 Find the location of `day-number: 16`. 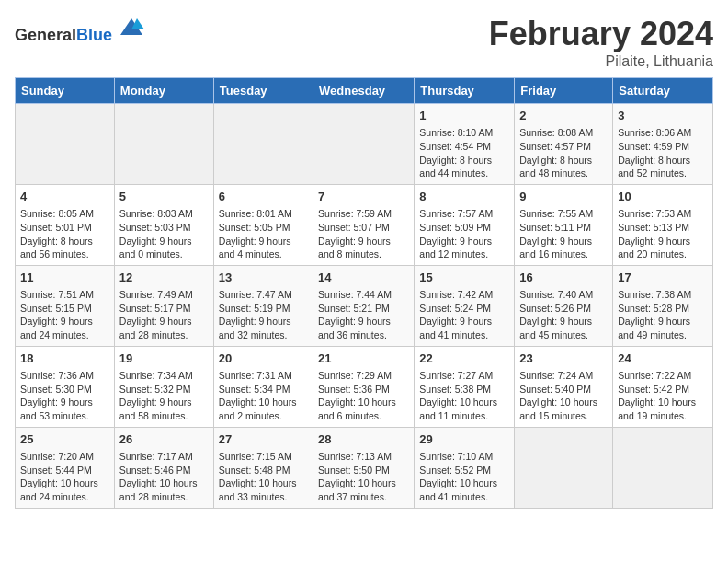

day-number: 16 is located at coordinates (563, 278).